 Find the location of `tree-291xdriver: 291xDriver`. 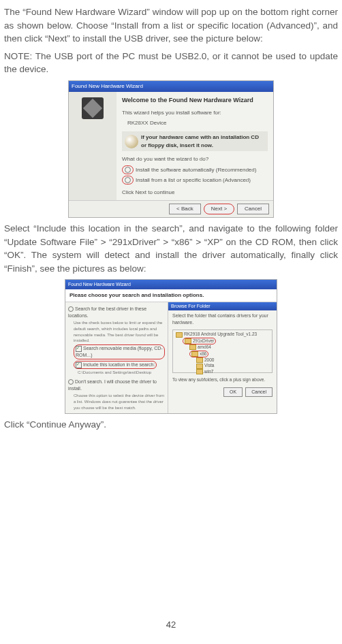

tree-291xdriver: 291xDriver is located at coordinates (203, 341).